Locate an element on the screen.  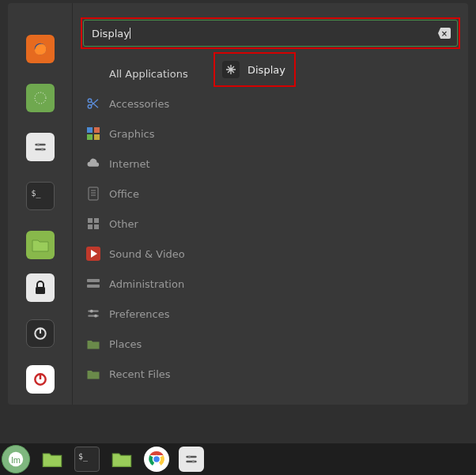
blank-icon is located at coordinates (93, 74).